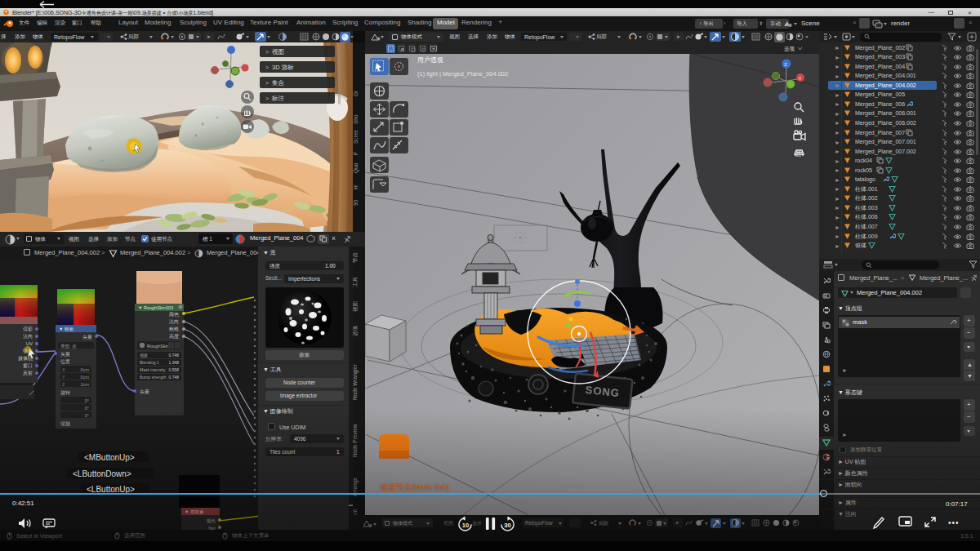 The width and height of the screenshot is (980, 551). Describe the element at coordinates (507, 526) in the screenshot. I see `svg-text: 30` at that location.